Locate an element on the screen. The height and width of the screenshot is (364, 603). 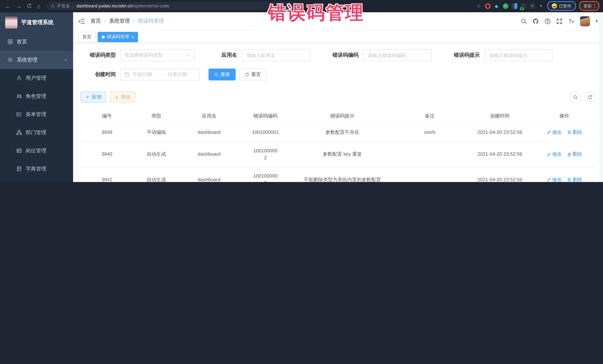
create-time-range-picker: 开始日期 - 结束日期 is located at coordinates (160, 75).